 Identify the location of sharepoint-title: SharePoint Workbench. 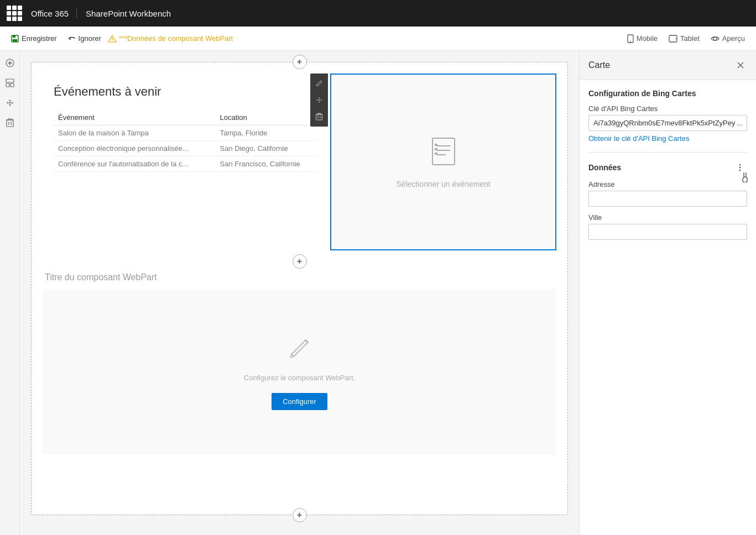
(128, 13).